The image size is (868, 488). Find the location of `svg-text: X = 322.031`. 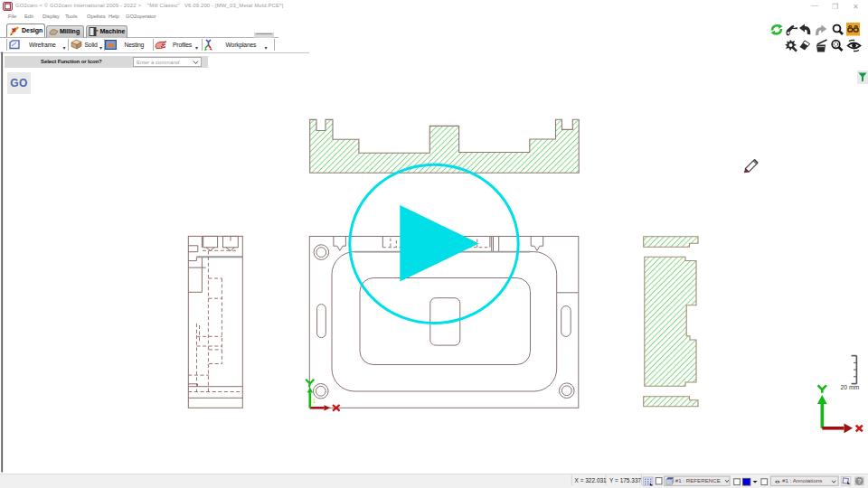

svg-text: X = 322.031 is located at coordinates (591, 481).